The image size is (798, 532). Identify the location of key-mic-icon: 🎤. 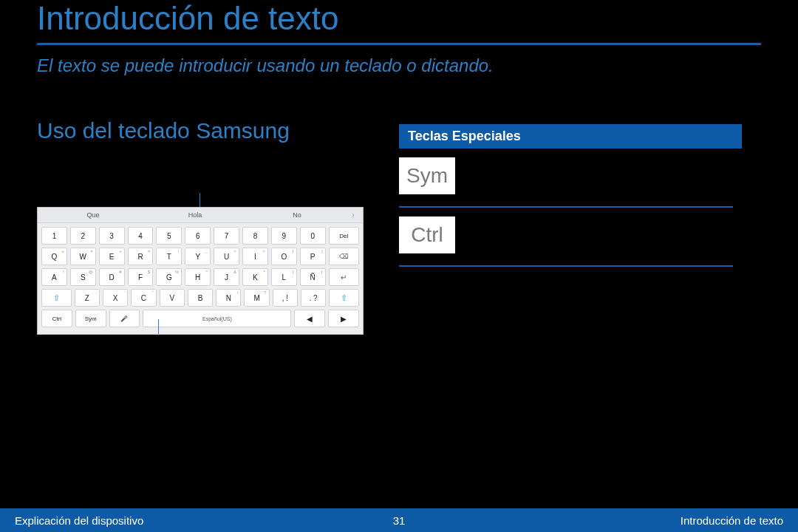
(125, 318).